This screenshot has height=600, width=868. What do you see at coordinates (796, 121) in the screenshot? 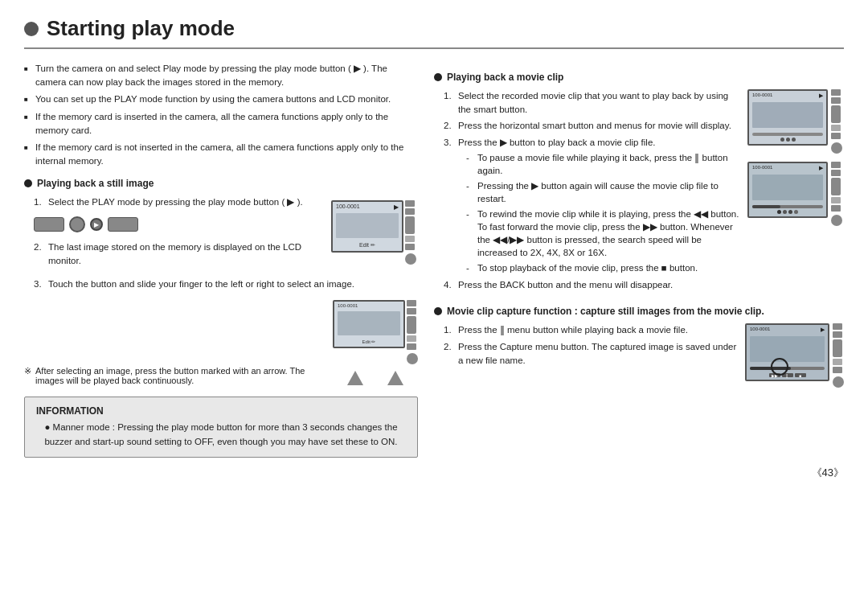
I see `movie-device-1-group: 100-0001 ▶` at bounding box center [796, 121].